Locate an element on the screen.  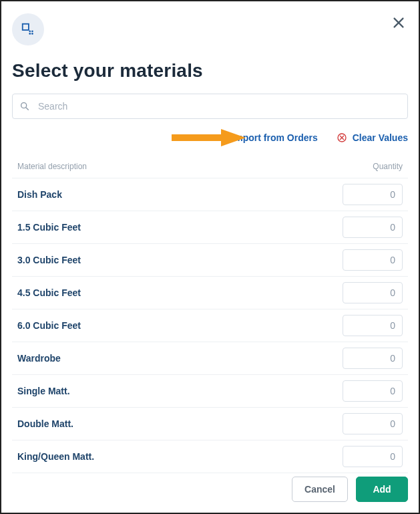
close-icon is located at coordinates (399, 23).